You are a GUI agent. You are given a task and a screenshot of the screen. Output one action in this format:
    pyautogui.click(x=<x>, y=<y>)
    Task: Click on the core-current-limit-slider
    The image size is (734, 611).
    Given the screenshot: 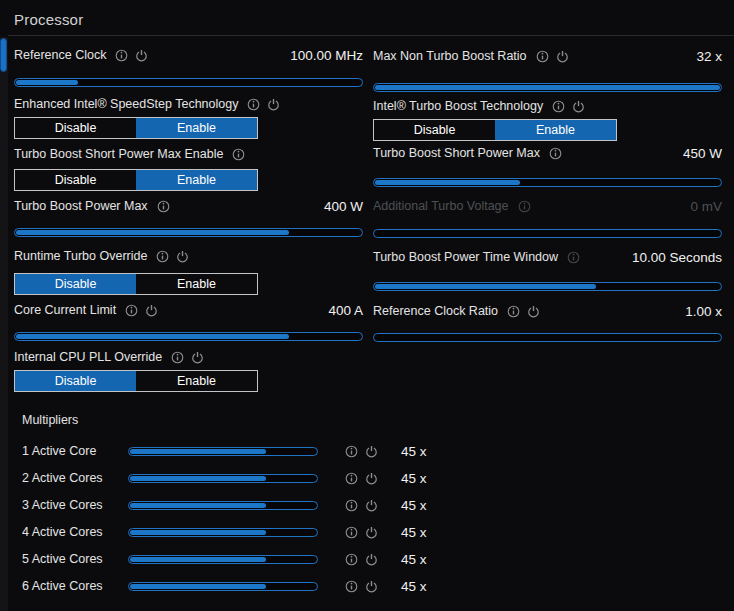 What is the action you would take?
    pyautogui.click(x=188, y=336)
    